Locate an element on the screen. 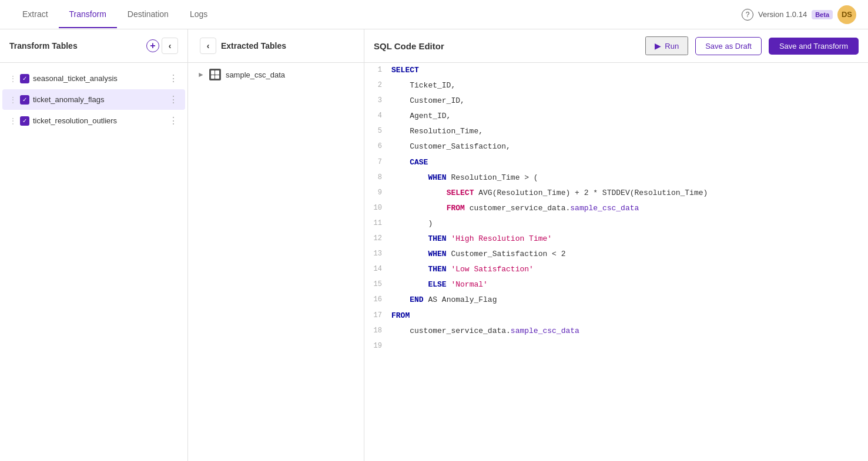 Image resolution: width=868 pixels, height=461 pixels. line-num-2: 2 is located at coordinates (377, 86).